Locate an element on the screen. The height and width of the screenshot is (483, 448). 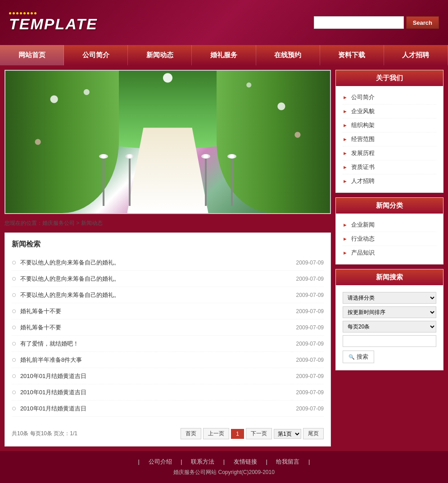
about-item-recruit: ► 人才招聘 is located at coordinates (389, 181).